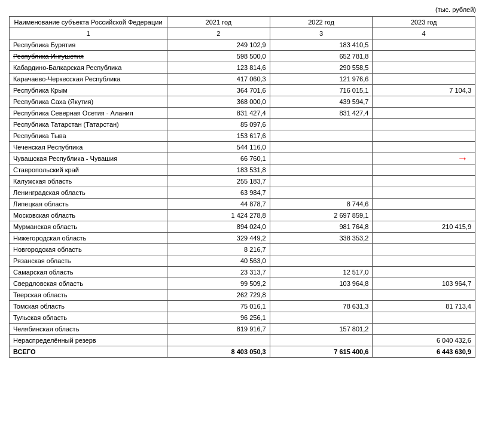 The image size is (485, 448). What do you see at coordinates (321, 79) in the screenshot?
I see `cell-2022: 121 976,6` at bounding box center [321, 79].